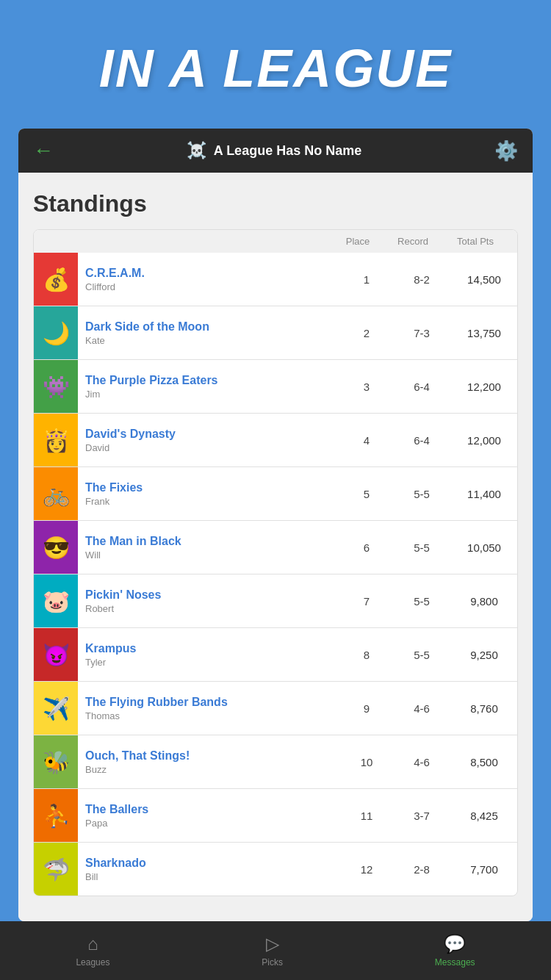 Image resolution: width=551 pixels, height=980 pixels. I want to click on nav-item-picks: ▷ Picks, so click(272, 951).